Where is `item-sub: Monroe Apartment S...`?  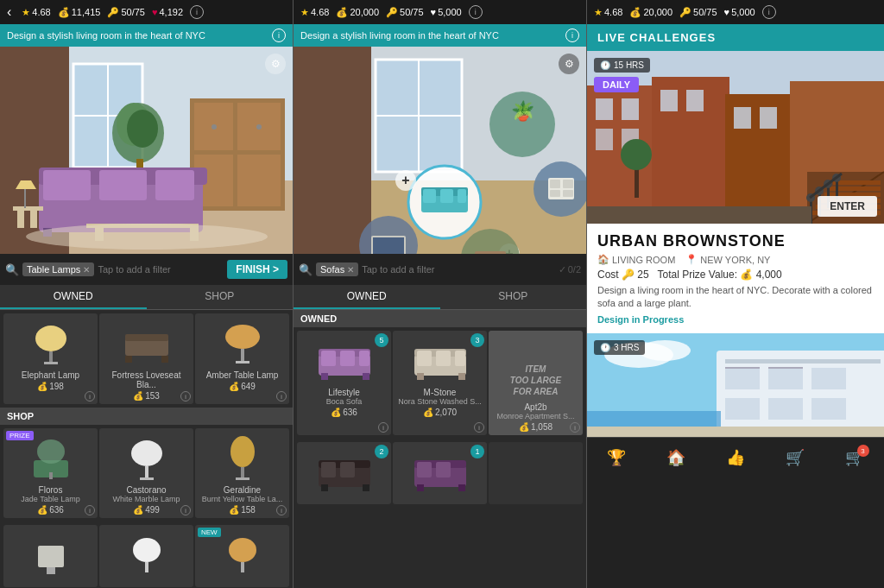
item-sub: Monroe Apartment S... is located at coordinates (535, 416).